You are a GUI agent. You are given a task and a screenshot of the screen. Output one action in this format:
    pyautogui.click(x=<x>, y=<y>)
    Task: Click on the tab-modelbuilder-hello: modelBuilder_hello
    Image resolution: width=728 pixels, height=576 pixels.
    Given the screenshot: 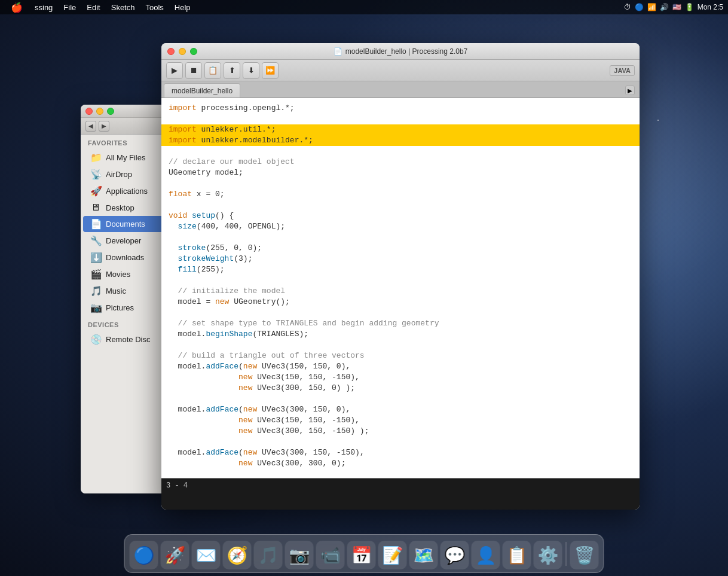 What is the action you would take?
    pyautogui.click(x=202, y=90)
    